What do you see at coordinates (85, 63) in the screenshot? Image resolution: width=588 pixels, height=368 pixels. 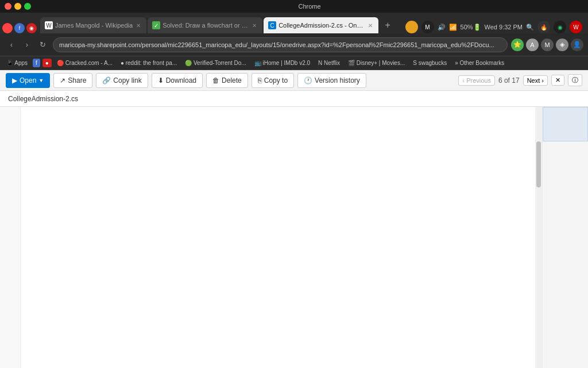 I see `bookmark-cracked: 🔴 Cracked.com - A...` at bounding box center [85, 63].